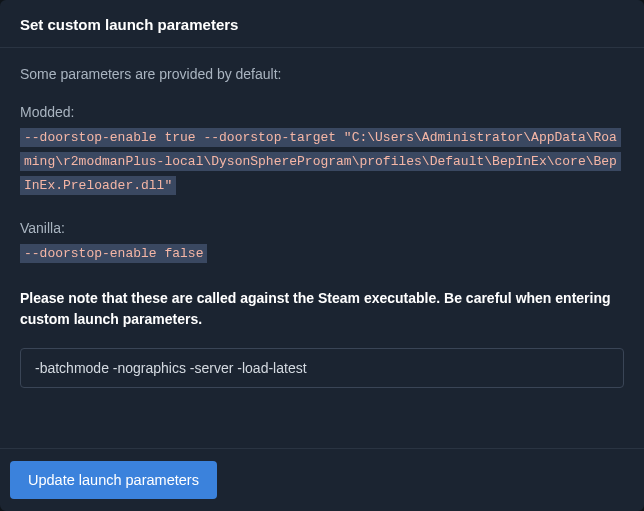  I want to click on modded-code-wrap: --doorstop-enable true --doorstop-target…, so click(322, 162).